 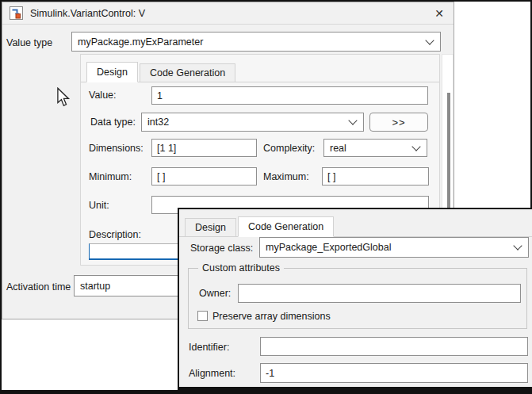 I want to click on preserve-array-dimensions-checkbox, so click(x=203, y=316).